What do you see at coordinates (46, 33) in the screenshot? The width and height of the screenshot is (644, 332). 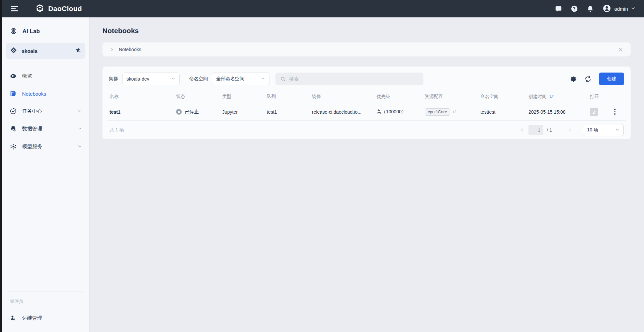 I see `product-header: AI Lab` at bounding box center [46, 33].